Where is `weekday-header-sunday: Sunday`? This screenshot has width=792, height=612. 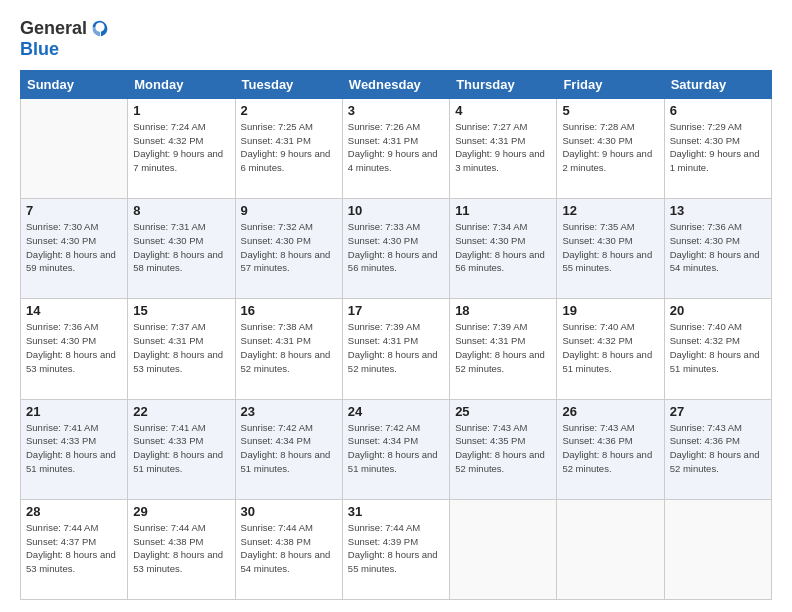 weekday-header-sunday: Sunday is located at coordinates (74, 84).